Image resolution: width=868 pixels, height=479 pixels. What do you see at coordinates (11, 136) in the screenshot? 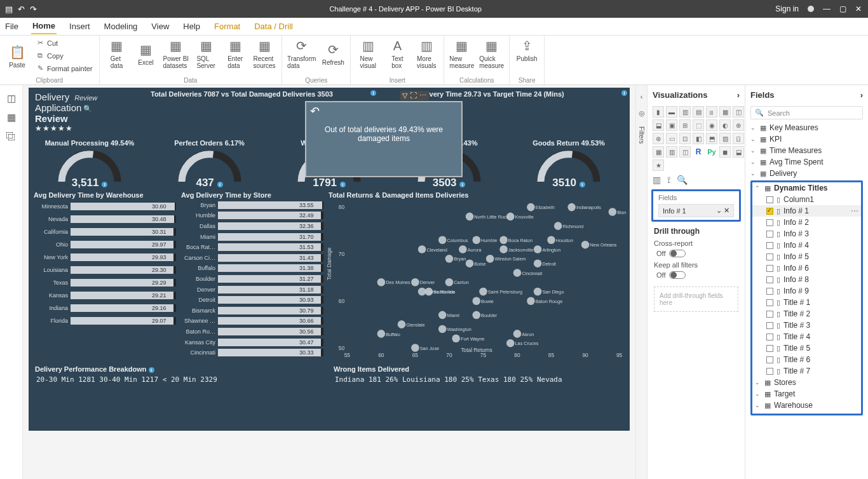
I see `model-view-icon: ⿻` at bounding box center [11, 136].